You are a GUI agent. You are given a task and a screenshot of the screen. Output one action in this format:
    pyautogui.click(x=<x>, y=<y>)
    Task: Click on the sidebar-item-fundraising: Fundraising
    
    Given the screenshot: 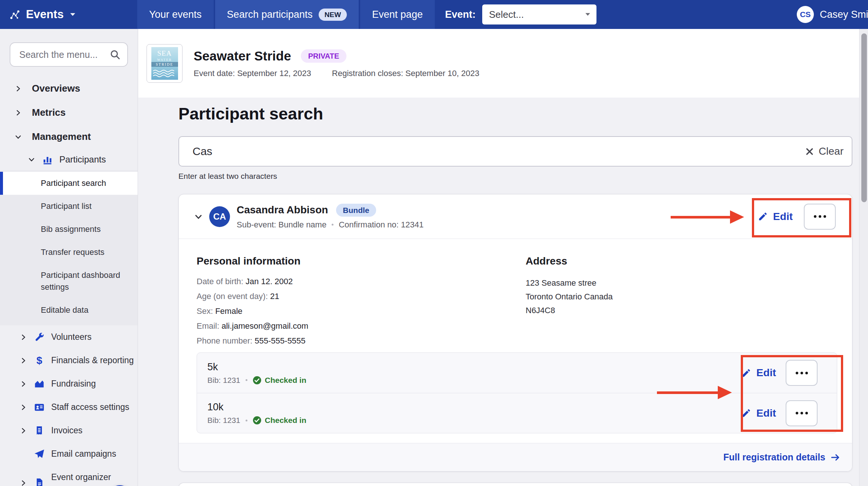 What is the action you would take?
    pyautogui.click(x=69, y=384)
    